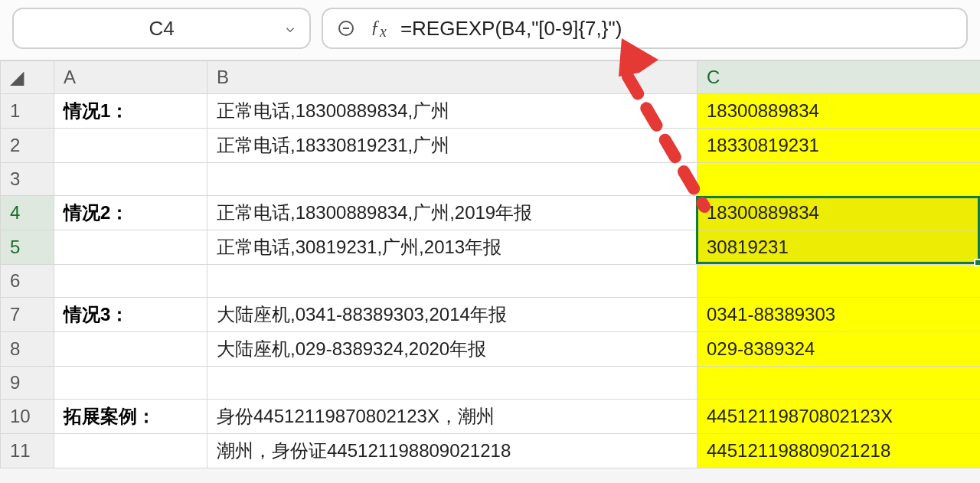 Image resolution: width=980 pixels, height=483 pixels. I want to click on cell-A10: 拓展案例：, so click(131, 416).